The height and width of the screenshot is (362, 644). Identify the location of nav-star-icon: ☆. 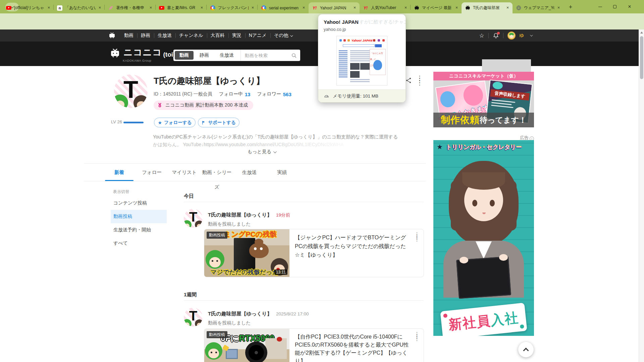
(482, 36).